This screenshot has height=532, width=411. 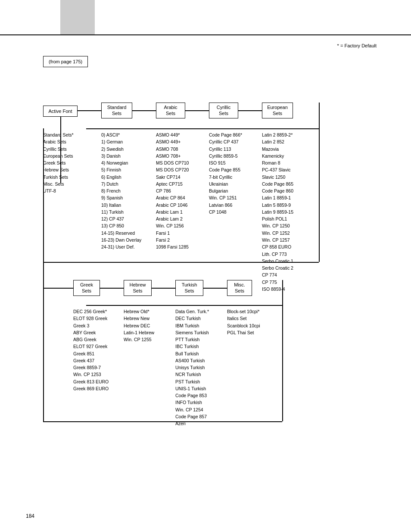 I want to click on turkish-item: PTT Turkish, so click(x=200, y=339).